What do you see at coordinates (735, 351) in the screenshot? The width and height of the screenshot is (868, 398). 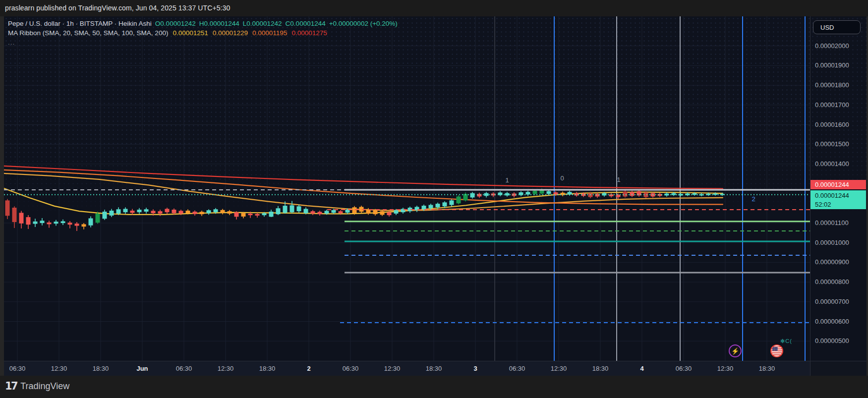 I see `lightning-bolt-icon: ⚡` at bounding box center [735, 351].